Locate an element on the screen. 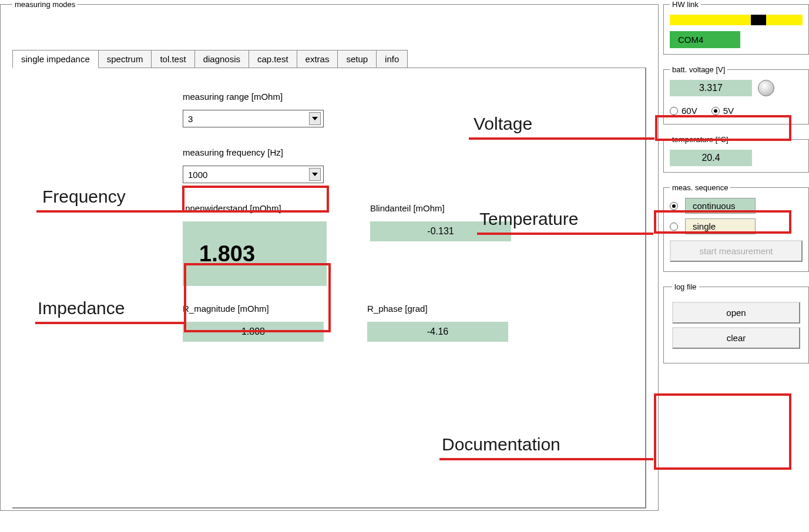  freq-label: measuring frequency [Hz] is located at coordinates (405, 153).